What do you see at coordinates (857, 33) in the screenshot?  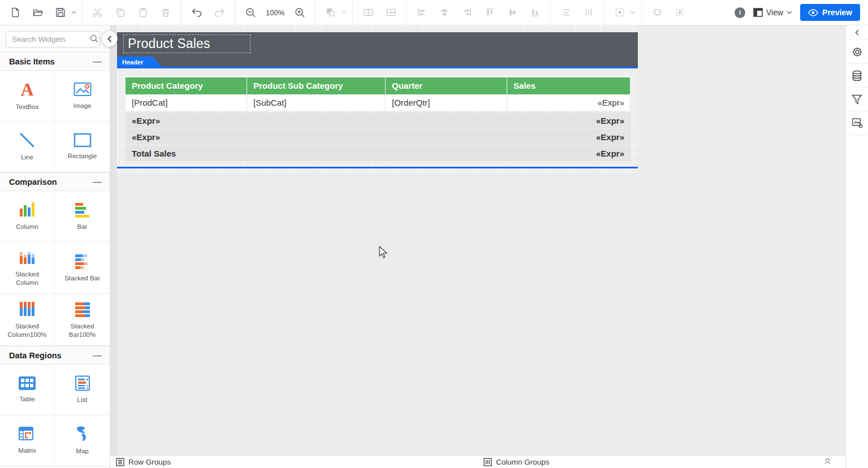 I see `chevron-left-icon` at bounding box center [857, 33].